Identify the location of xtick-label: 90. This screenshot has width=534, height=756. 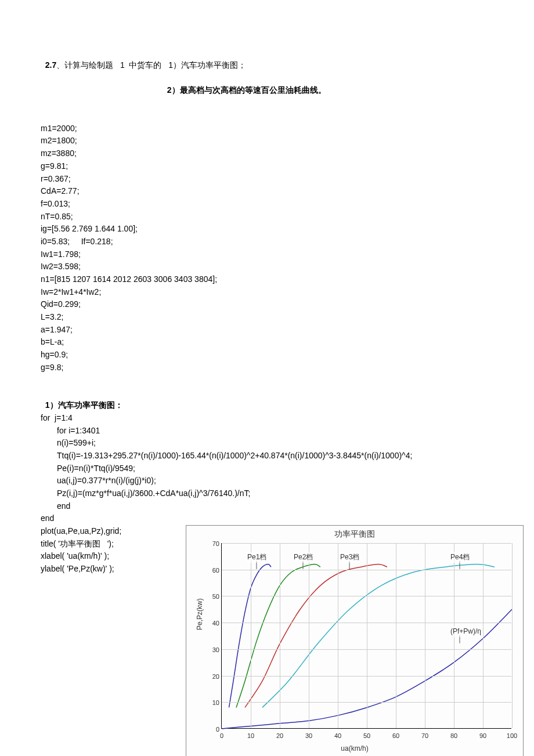
(483, 736).